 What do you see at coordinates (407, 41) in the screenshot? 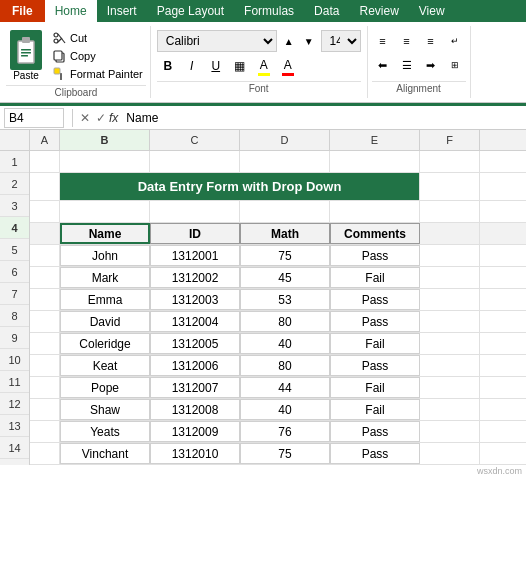
I see `align-top-center-button: ≡` at bounding box center [407, 41].